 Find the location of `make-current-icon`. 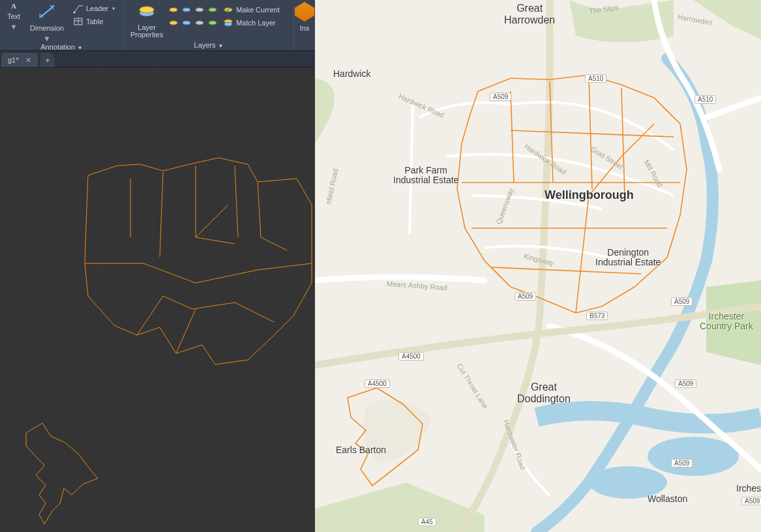

make-current-icon is located at coordinates (228, 10).